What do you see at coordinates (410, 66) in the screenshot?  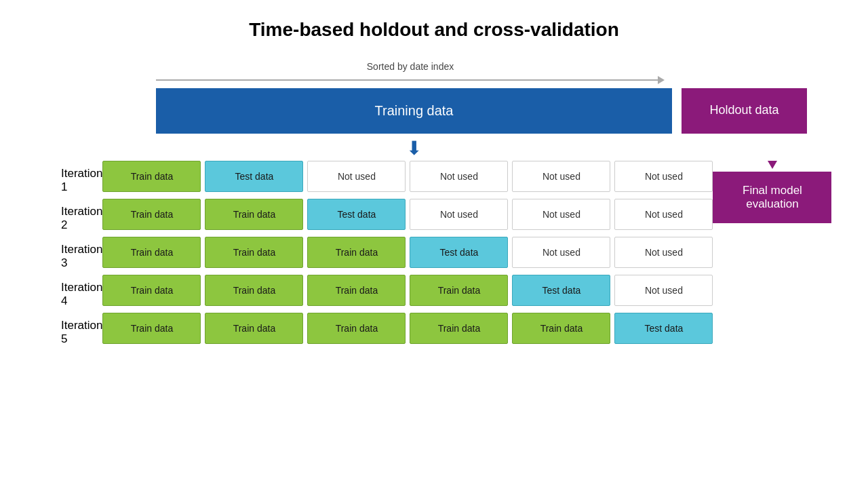 I see `sort-label: Sorted by date index` at bounding box center [410, 66].